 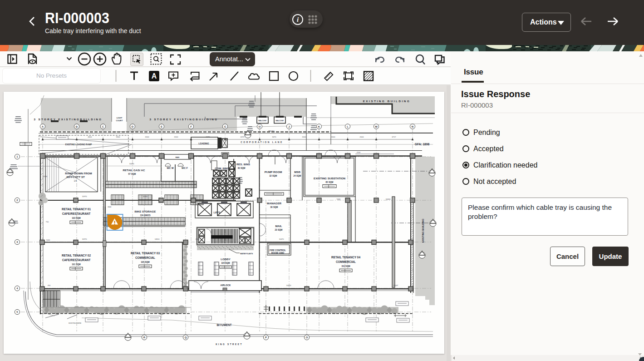 I want to click on svg-text: LOBBY, so click(x=226, y=259).